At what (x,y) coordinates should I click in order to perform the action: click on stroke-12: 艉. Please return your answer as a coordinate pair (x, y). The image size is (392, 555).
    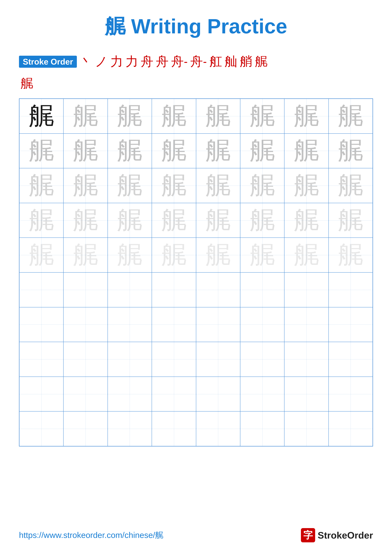
    Looking at the image, I should click on (261, 62).